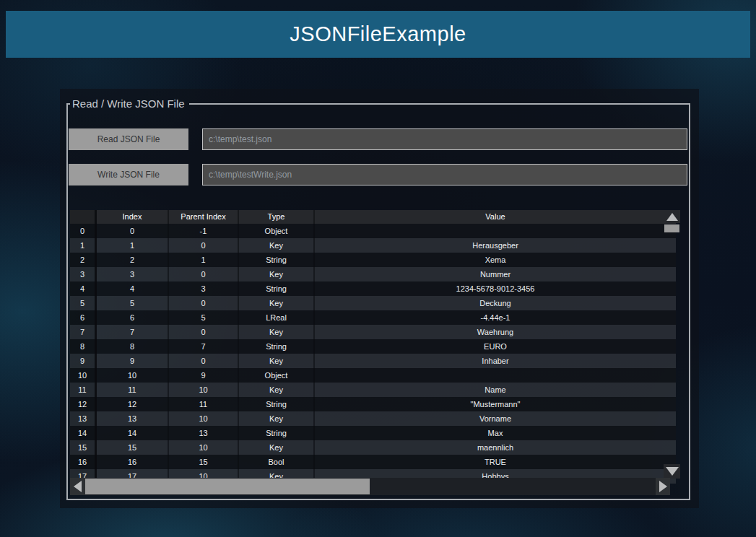  What do you see at coordinates (373, 462) in the screenshot?
I see `table-row: 161615BoolTRUE` at bounding box center [373, 462].